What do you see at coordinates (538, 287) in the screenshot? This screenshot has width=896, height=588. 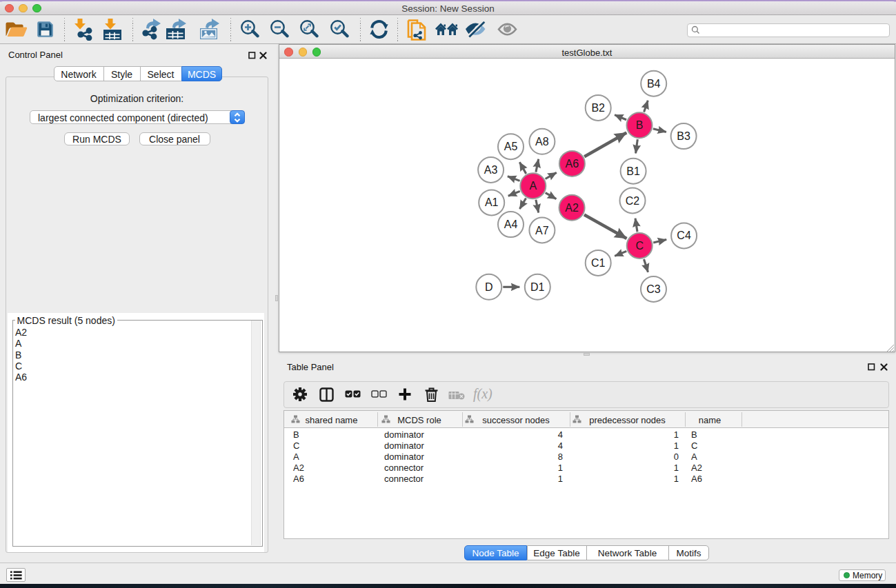 I see `svg-text: D1` at bounding box center [538, 287].